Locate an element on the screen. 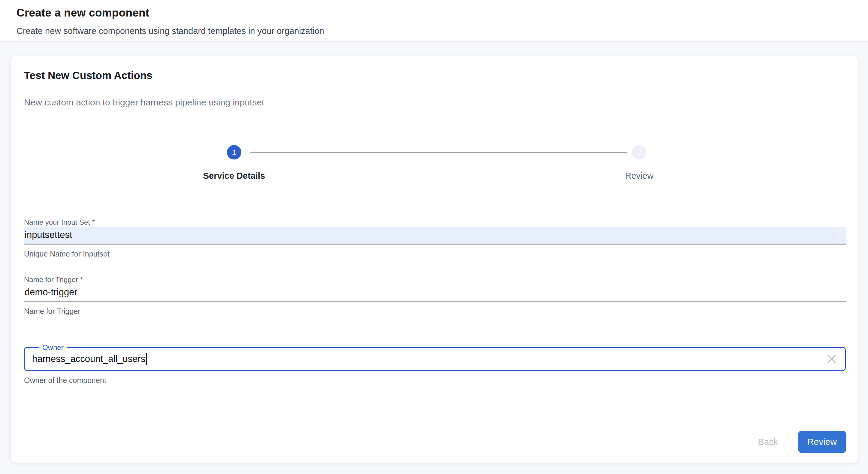 The height and width of the screenshot is (474, 868). field-trigger-name: Name for Trigger * Name for Trigger is located at coordinates (435, 295).